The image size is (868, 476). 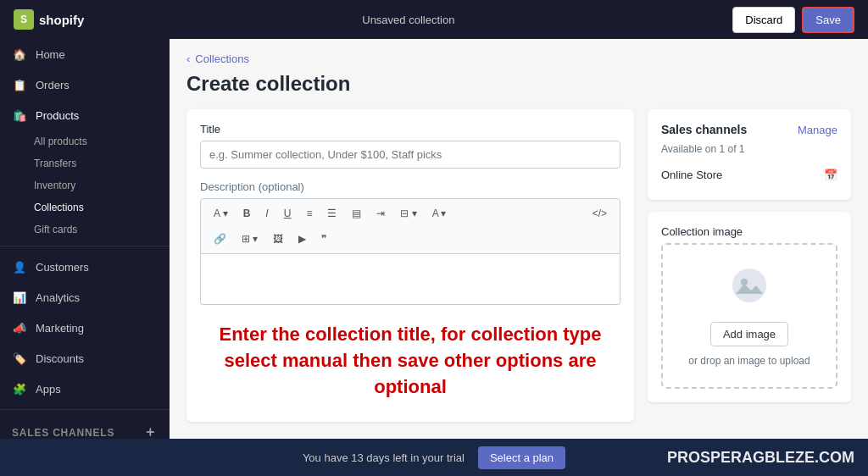 I want to click on sidebar-item-label: Products, so click(x=58, y=115).